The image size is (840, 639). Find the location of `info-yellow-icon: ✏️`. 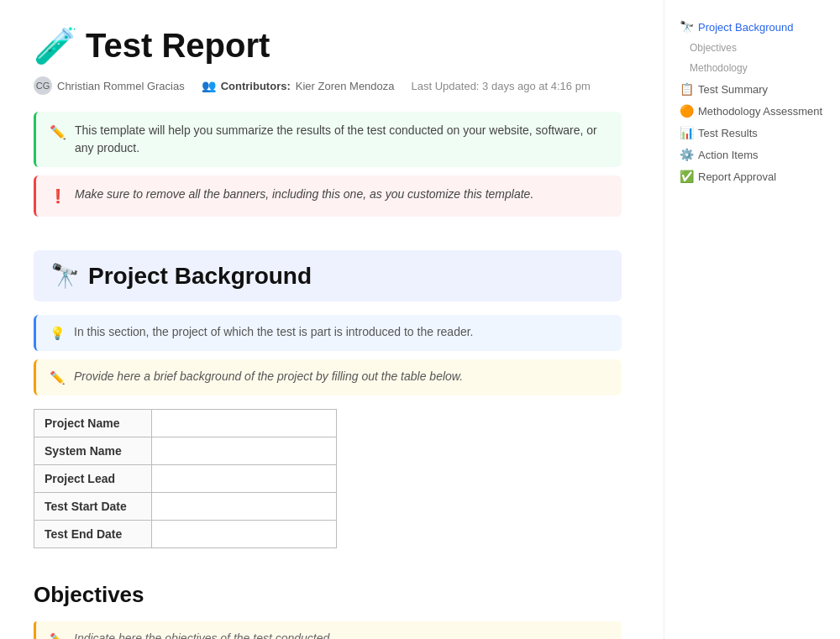

info-yellow-icon: ✏️ is located at coordinates (57, 378).